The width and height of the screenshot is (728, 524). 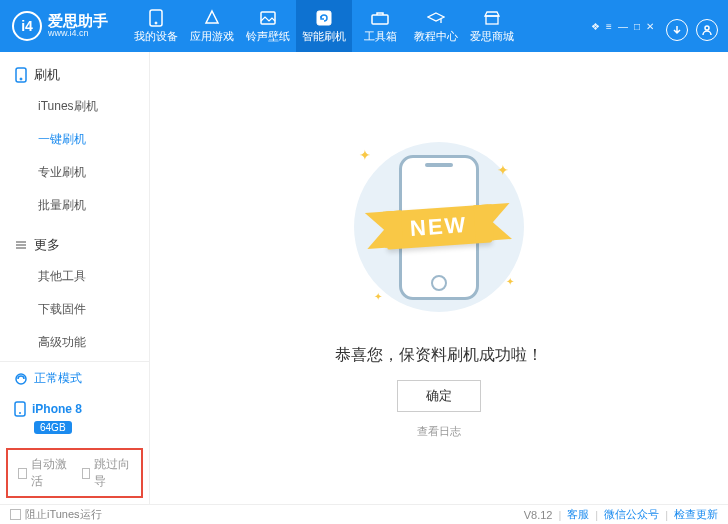 What do you see at coordinates (677, 30) in the screenshot?
I see `download-button` at bounding box center [677, 30].